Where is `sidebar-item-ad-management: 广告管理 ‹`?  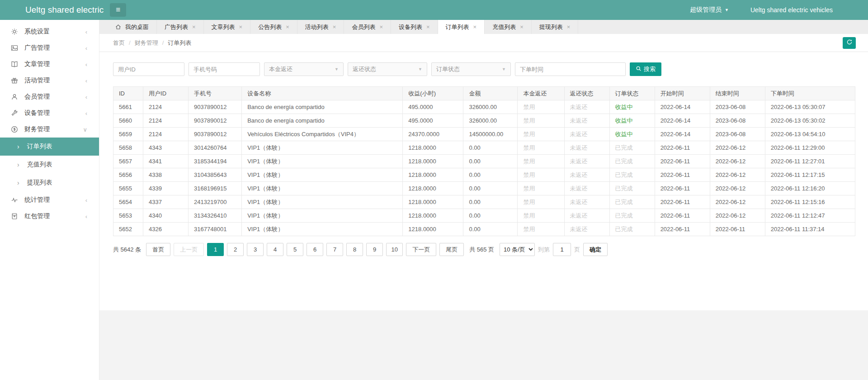 sidebar-item-ad-management: 广告管理 ‹ is located at coordinates (50, 48).